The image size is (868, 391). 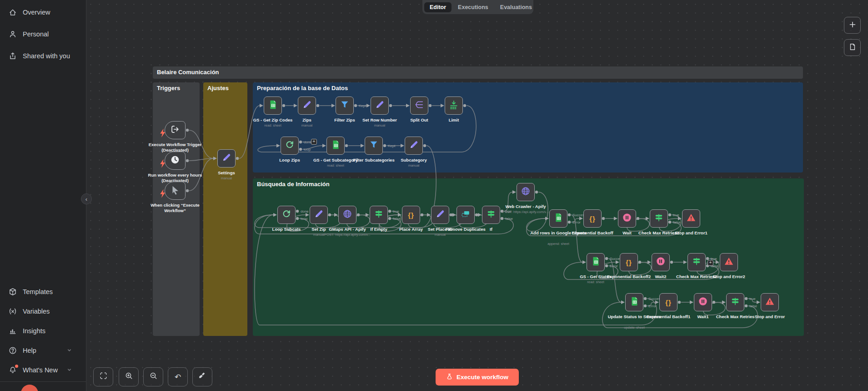 What do you see at coordinates (273, 106) in the screenshot?
I see `node-gszip: GS - Get Zip Codesread: sheet` at bounding box center [273, 106].